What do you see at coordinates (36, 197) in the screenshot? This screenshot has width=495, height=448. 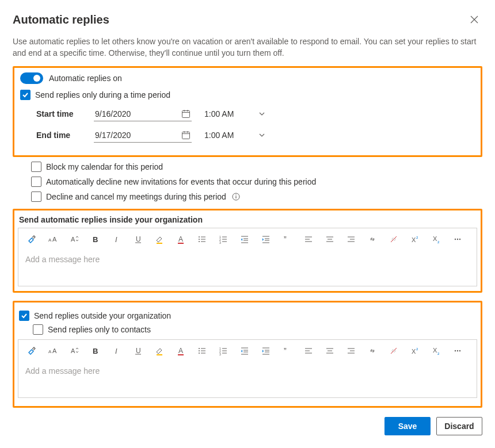 I see `decline-cancel-checkbox` at bounding box center [36, 197].